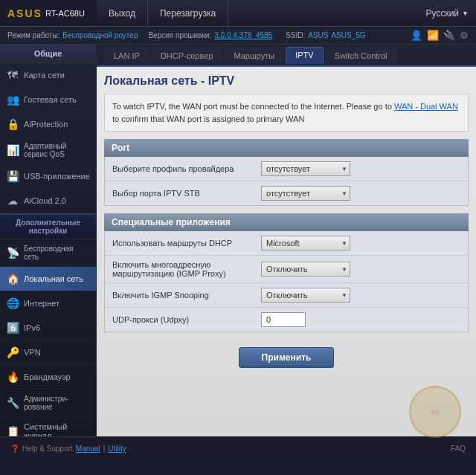 The width and height of the screenshot is (476, 475). Describe the element at coordinates (48, 279) in the screenshot. I see `sidebar-item-lan: 🏠 Локальная сеть` at that location.